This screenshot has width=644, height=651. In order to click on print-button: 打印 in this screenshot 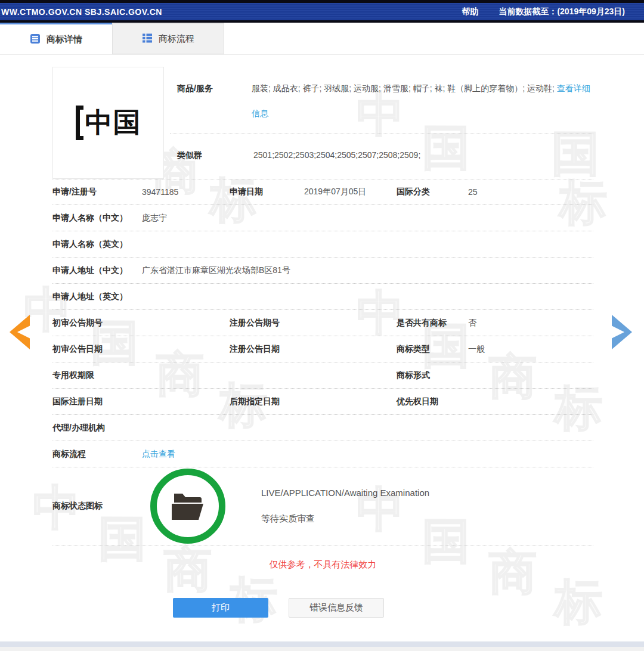, I will do `click(221, 608)`.